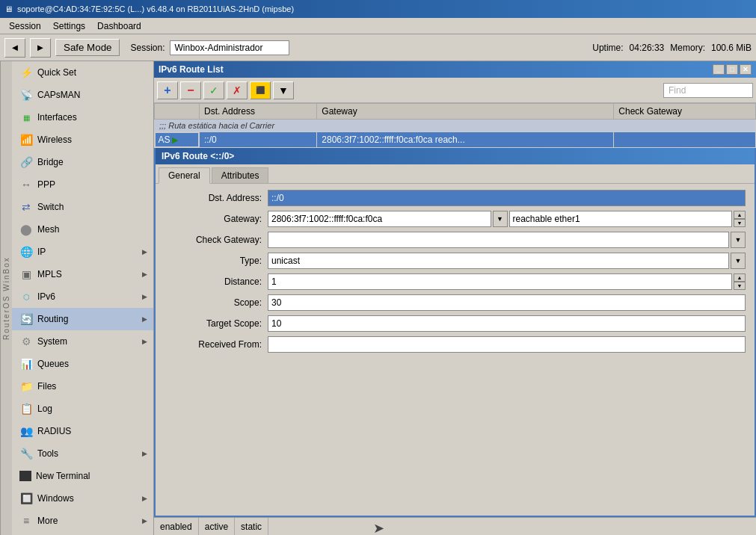 This screenshot has width=756, height=535. I want to click on sidebar-item-queues: 📊 Queues, so click(82, 364).